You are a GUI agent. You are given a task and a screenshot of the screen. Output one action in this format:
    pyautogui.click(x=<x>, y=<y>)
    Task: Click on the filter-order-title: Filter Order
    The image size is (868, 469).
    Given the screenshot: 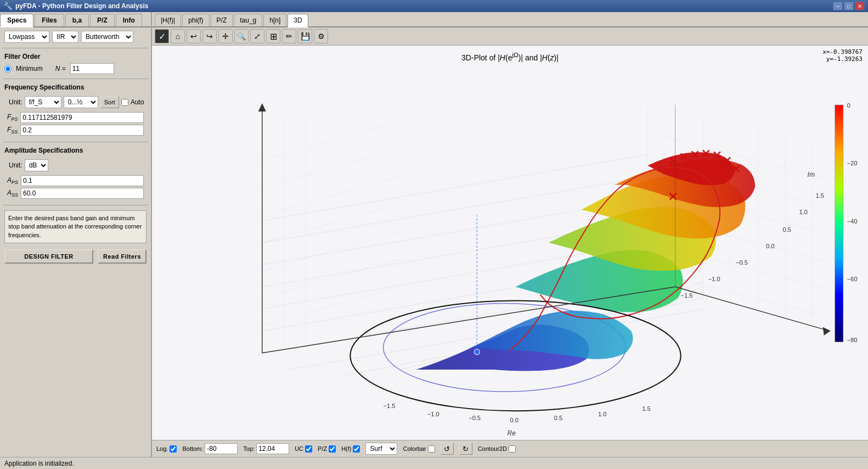 What is the action you would take?
    pyautogui.click(x=76, y=57)
    